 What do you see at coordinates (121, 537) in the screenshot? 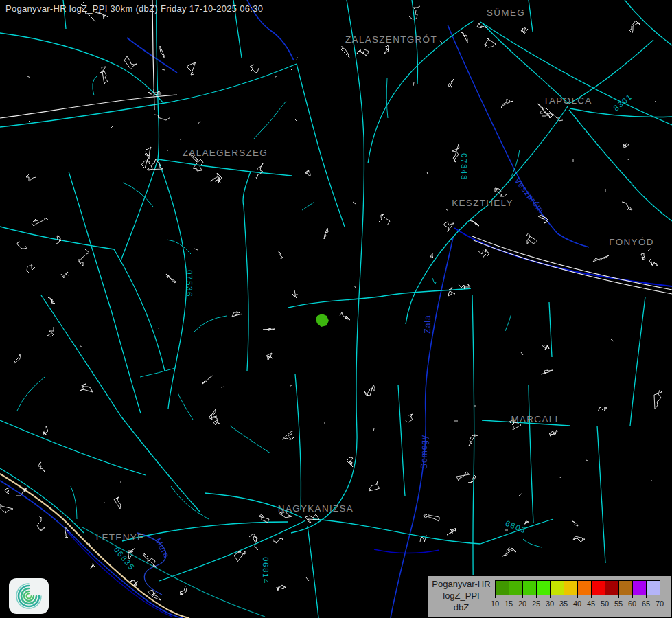
I see `map-town-label: LETENYE` at bounding box center [121, 537].